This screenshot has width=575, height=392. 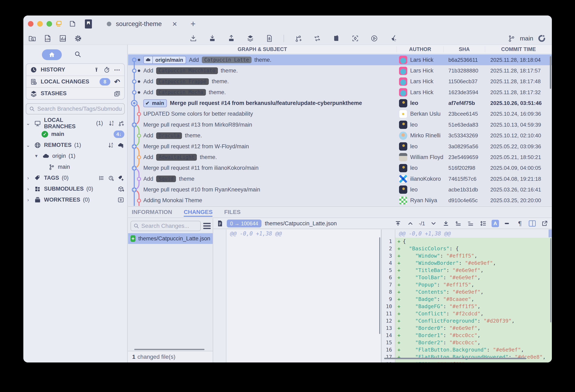 What do you see at coordinates (232, 212) in the screenshot?
I see `tab-files: FILES` at bounding box center [232, 212].